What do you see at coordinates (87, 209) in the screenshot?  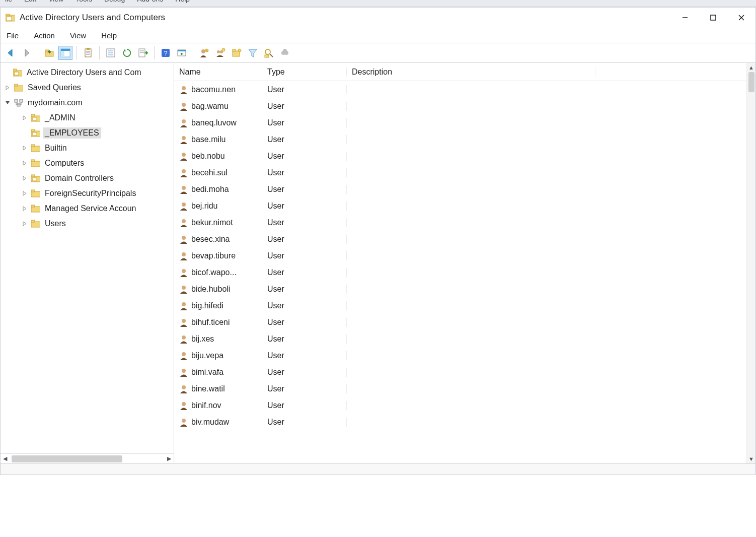 I see `tree-node-managed-service-accoun: Managed Service Accoun` at bounding box center [87, 209].